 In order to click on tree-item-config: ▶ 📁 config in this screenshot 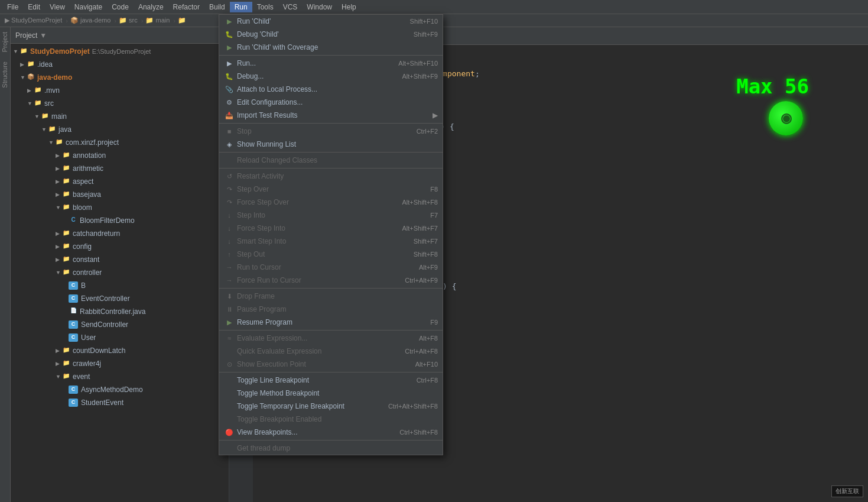, I will do `click(119, 247)`.